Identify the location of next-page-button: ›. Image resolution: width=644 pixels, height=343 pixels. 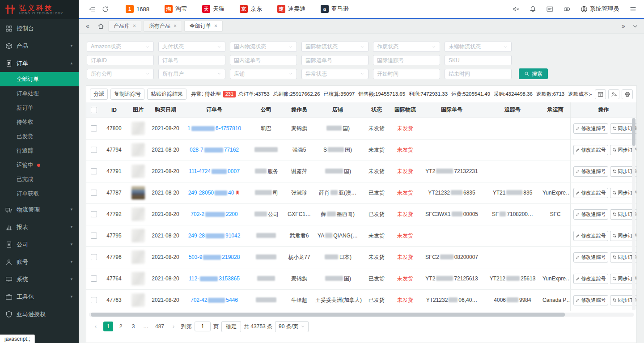
(174, 326).